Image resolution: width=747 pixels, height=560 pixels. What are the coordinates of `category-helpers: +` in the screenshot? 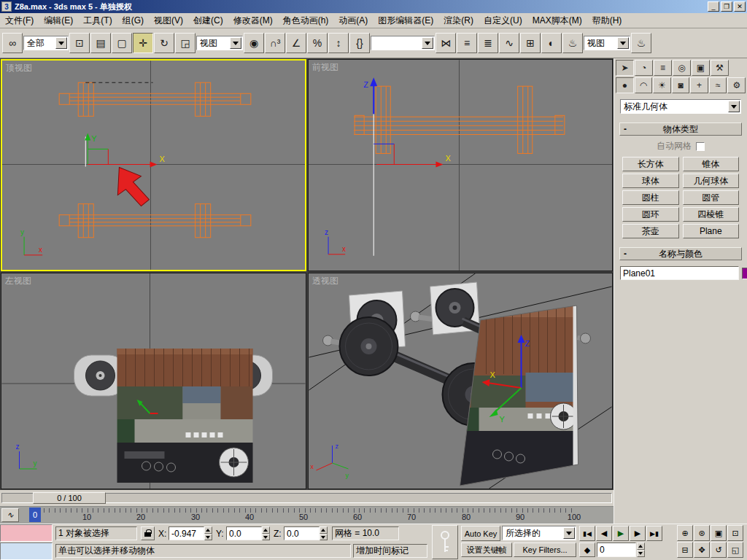 It's located at (699, 85).